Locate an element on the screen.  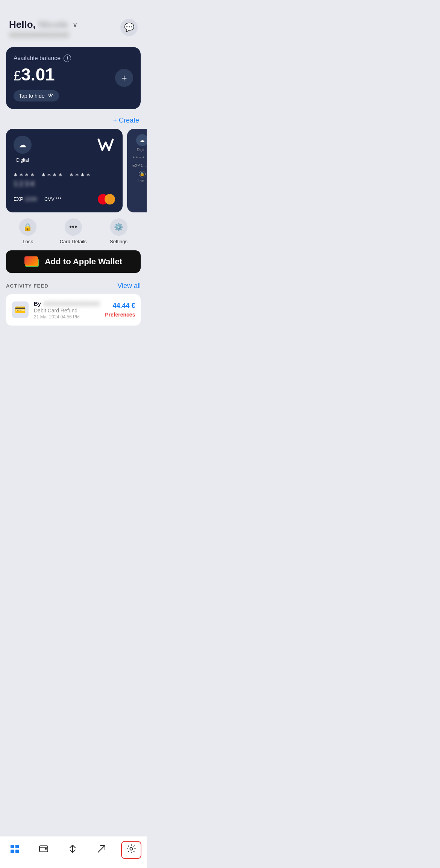
card-exp-cvv: EXP 12/26 CVV *** is located at coordinates (38, 199).